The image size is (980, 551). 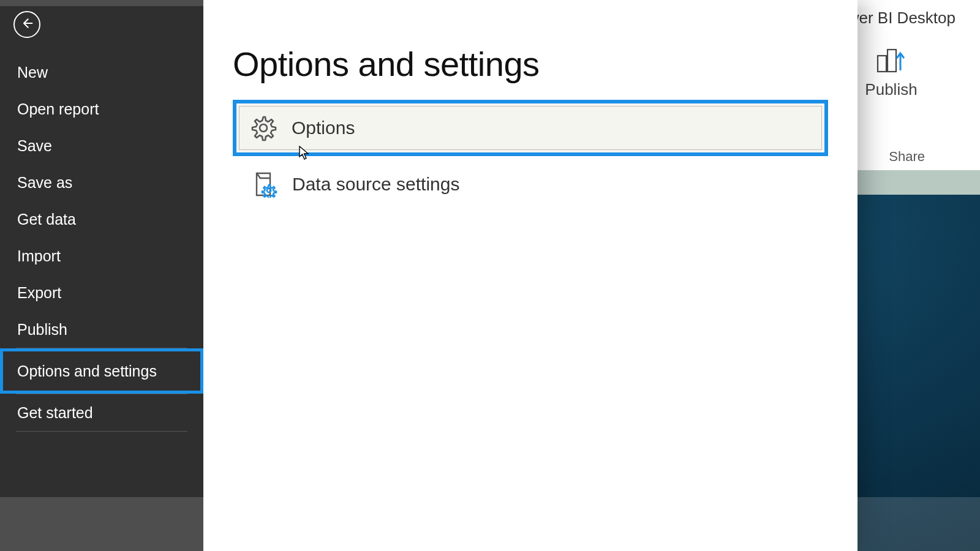 I want to click on menu-item-label: Export, so click(x=39, y=293).